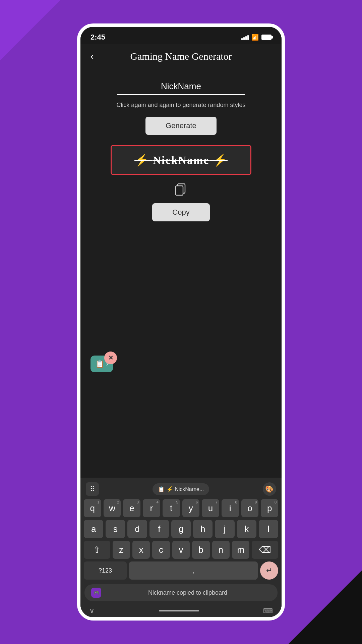 The height and width of the screenshot is (644, 362). I want to click on key-k: k, so click(247, 529).